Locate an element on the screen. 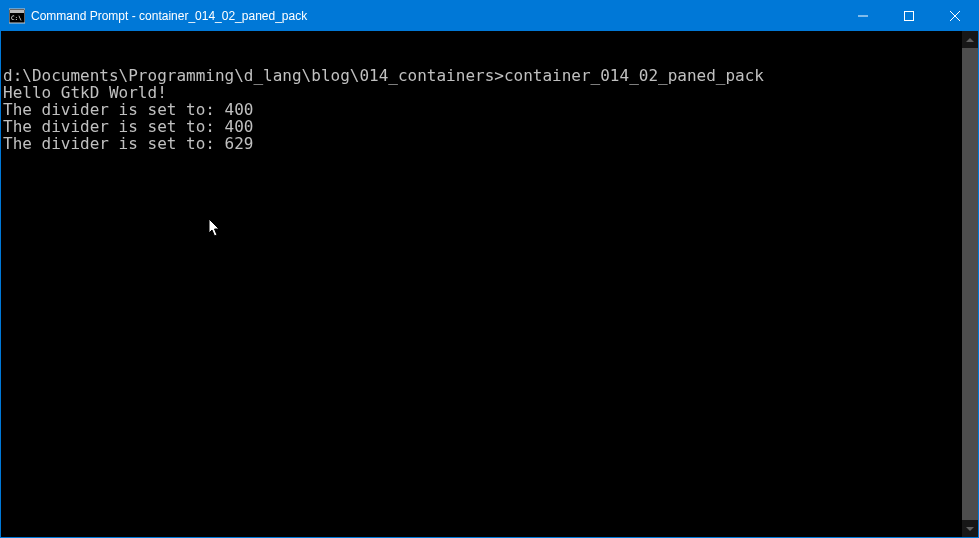  prompt-line: d:\Documents\Programming\d_lang\blog\014… is located at coordinates (482, 76).